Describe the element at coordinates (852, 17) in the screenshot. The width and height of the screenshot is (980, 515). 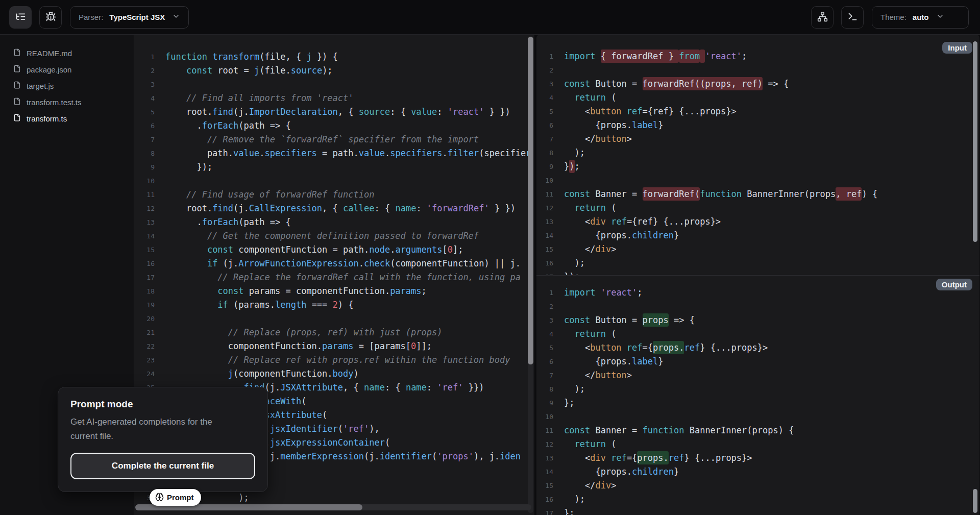
I see `console-button` at that location.